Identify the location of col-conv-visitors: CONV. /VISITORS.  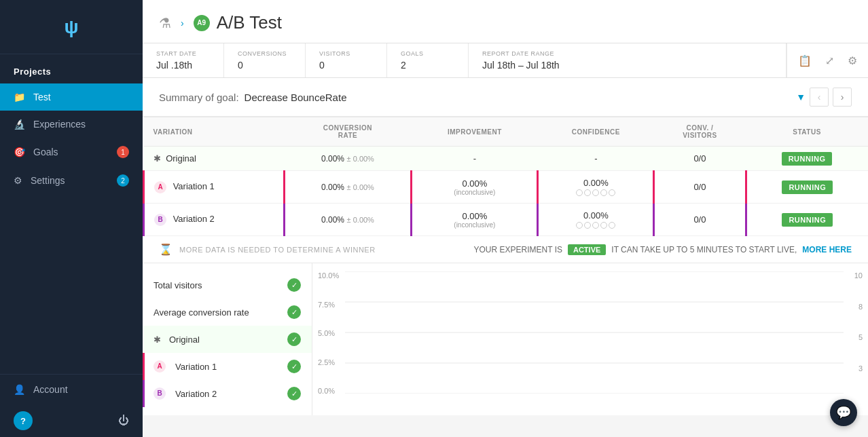
(700, 132).